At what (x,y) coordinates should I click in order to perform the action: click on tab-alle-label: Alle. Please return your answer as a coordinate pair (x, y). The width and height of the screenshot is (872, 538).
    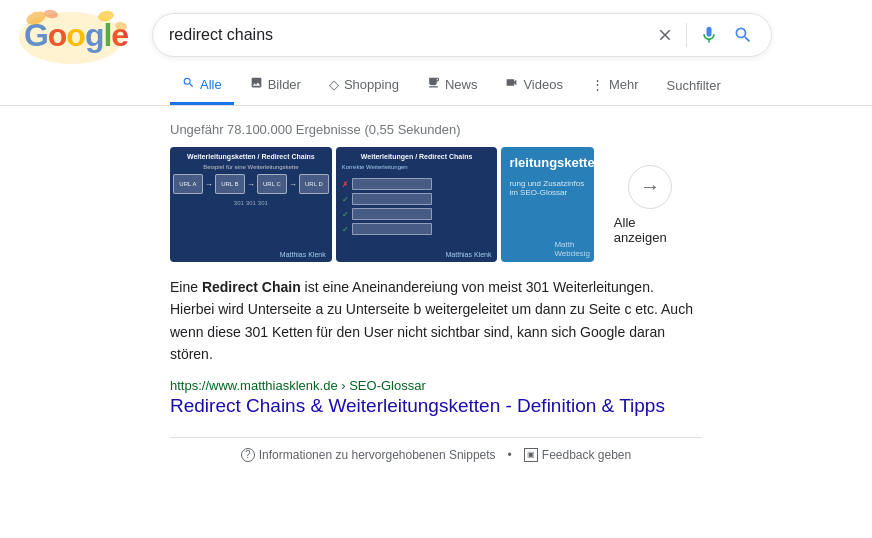
    Looking at the image, I should click on (211, 84).